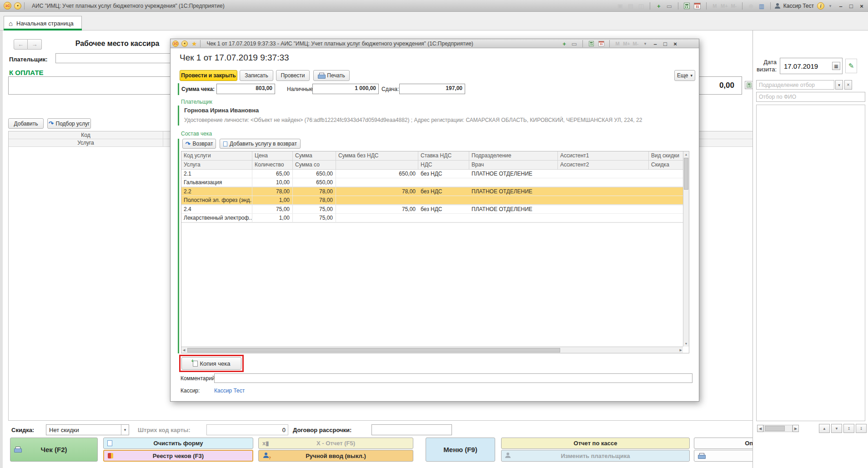  I want to click on name-filter-input, so click(811, 97).